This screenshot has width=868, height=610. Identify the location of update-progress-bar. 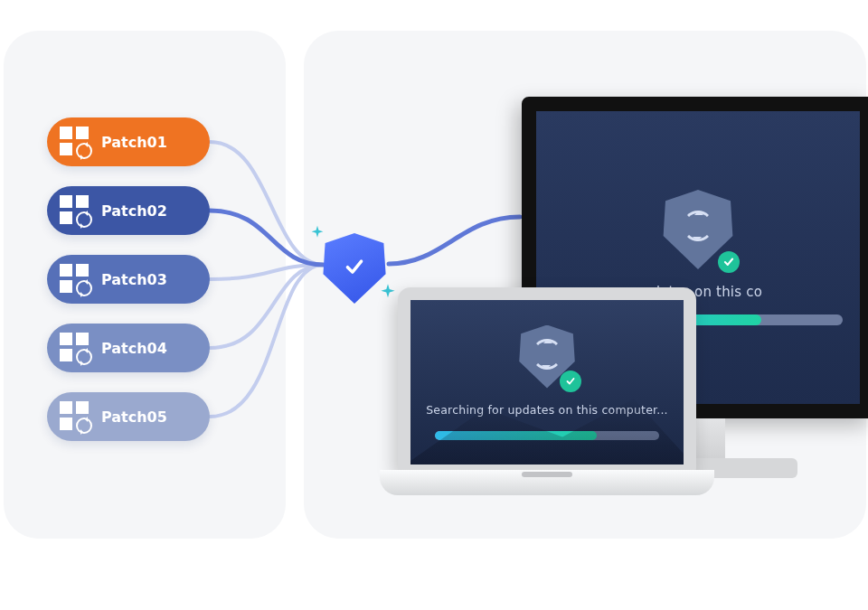
(547, 436).